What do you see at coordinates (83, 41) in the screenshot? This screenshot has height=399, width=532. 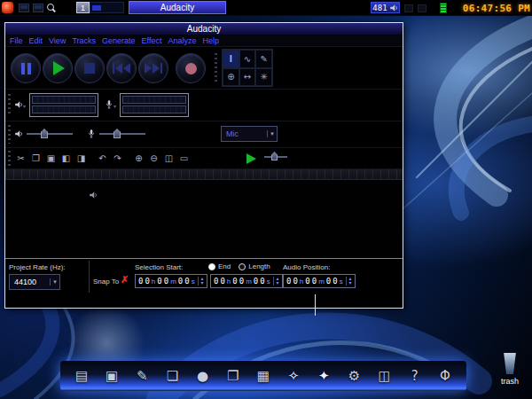 I see `menu-tracks: Tracks` at bounding box center [83, 41].